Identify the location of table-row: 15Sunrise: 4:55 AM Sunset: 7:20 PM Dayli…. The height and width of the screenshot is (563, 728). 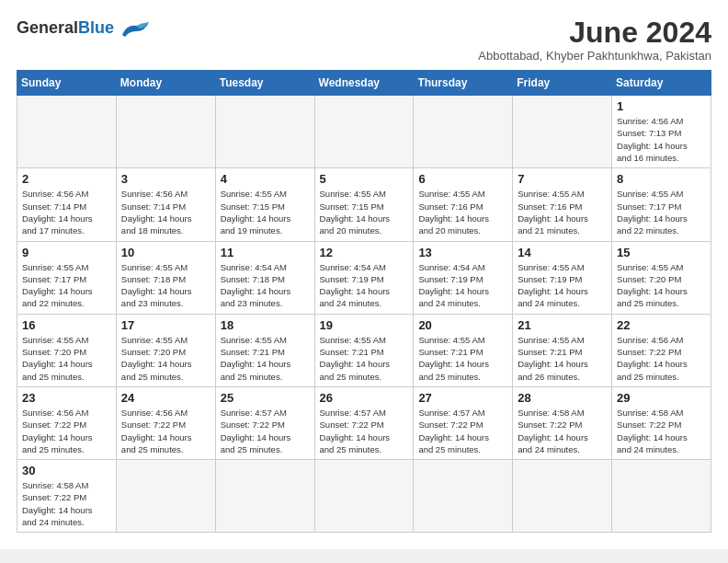
(662, 278).